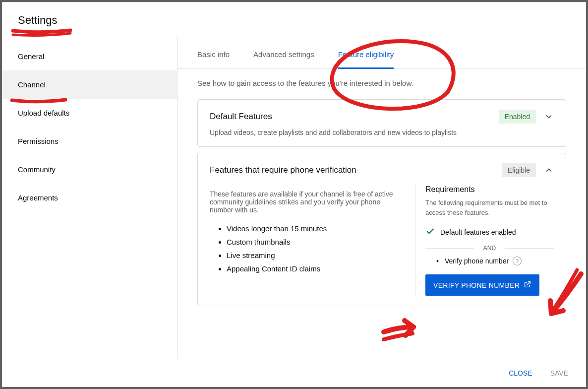  What do you see at coordinates (89, 170) in the screenshot?
I see `sidebar-item-community: Community` at bounding box center [89, 170].